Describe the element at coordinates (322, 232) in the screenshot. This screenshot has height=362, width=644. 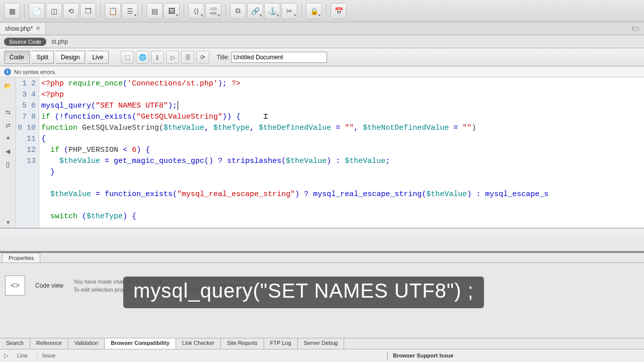
I see `horizontal-scrollbar` at that location.